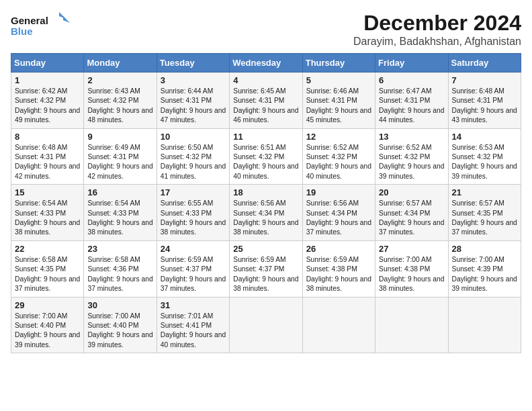  What do you see at coordinates (266, 106) in the screenshot?
I see `day-info: Sunrise: 6:45 AM Sunset: 4:31 PM Dayligh…` at bounding box center [266, 106].